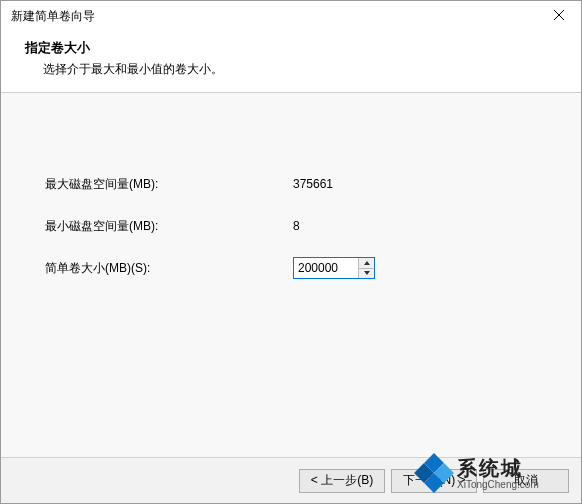 The image size is (582, 504). I want to click on page-subtitle: 选择介于最大和最小值的卷大小。, so click(312, 70).